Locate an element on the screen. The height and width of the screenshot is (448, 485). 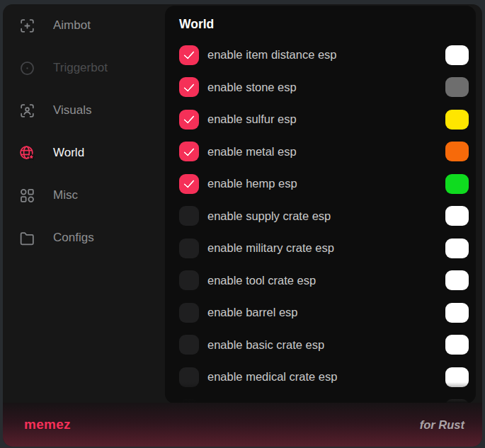
page-title: World is located at coordinates (324, 24).